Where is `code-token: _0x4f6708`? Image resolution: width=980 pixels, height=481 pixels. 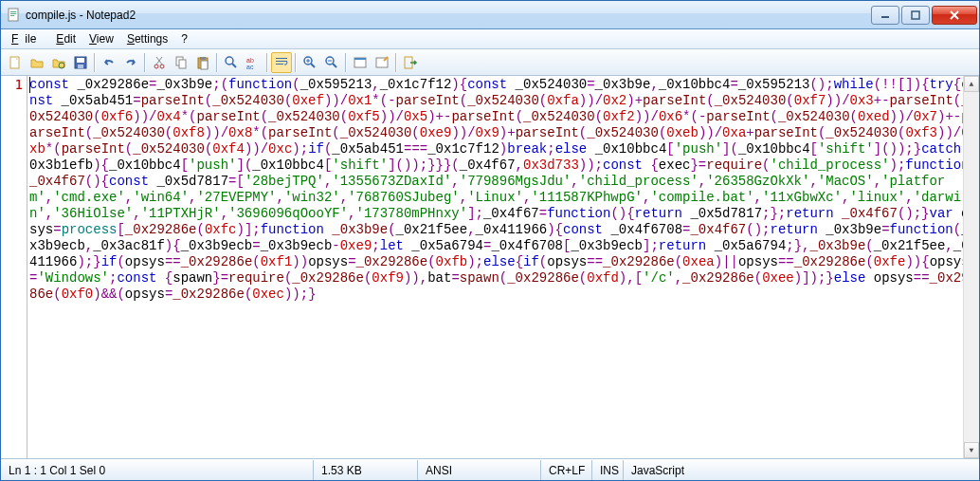 code-token: _0x4f6708 is located at coordinates (643, 230).